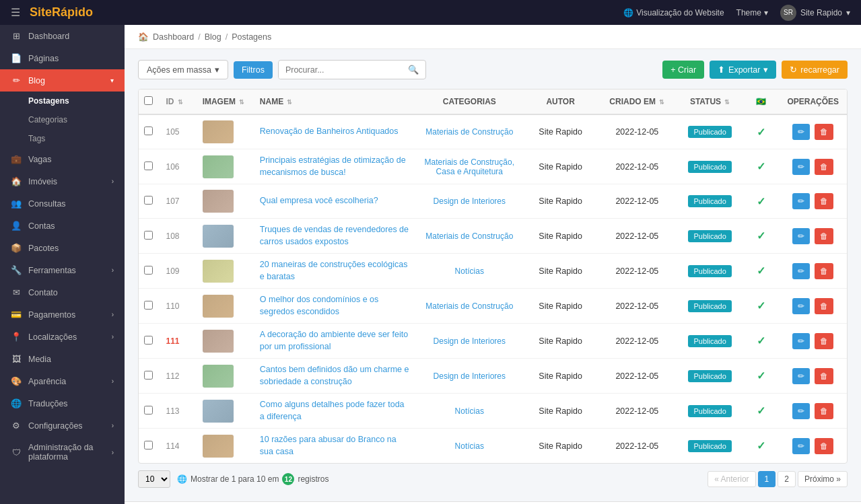 This screenshot has height=504, width=861. I want to click on delete-button-112: 🗑, so click(824, 376).